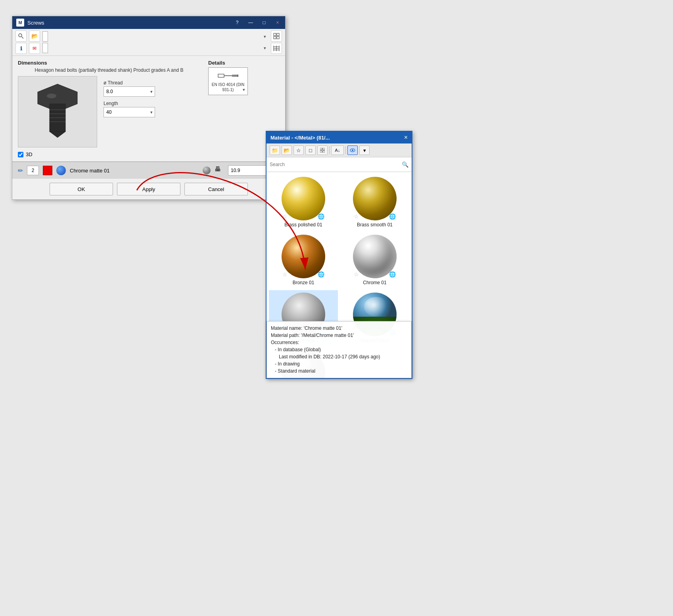  Describe the element at coordinates (149, 189) in the screenshot. I see `apply-button: Apply` at that location.